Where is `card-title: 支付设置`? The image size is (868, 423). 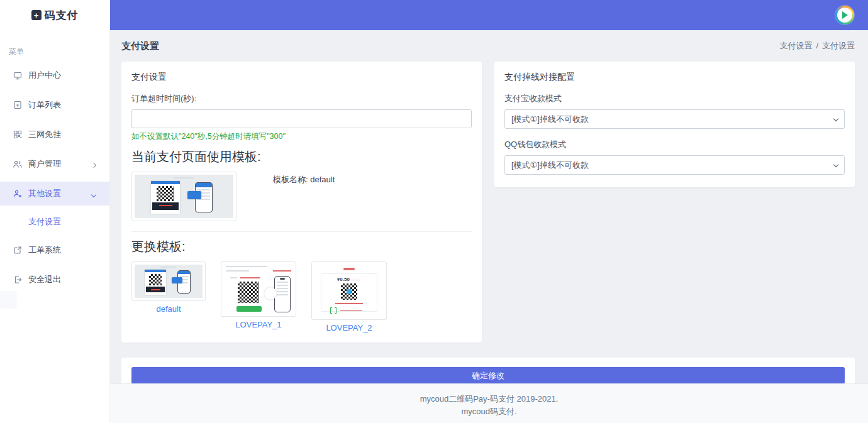
card-title: 支付设置 is located at coordinates (302, 77).